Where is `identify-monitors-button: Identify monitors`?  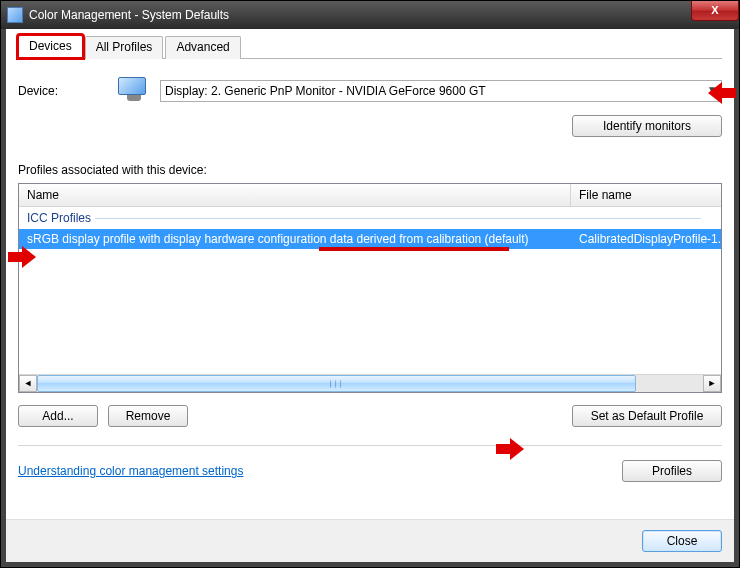
identify-monitors-button: Identify monitors is located at coordinates (647, 126).